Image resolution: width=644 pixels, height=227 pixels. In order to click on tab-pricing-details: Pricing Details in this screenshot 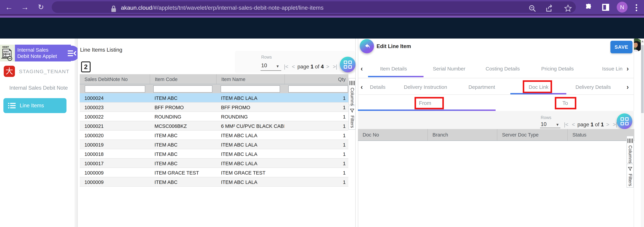, I will do `click(558, 69)`.